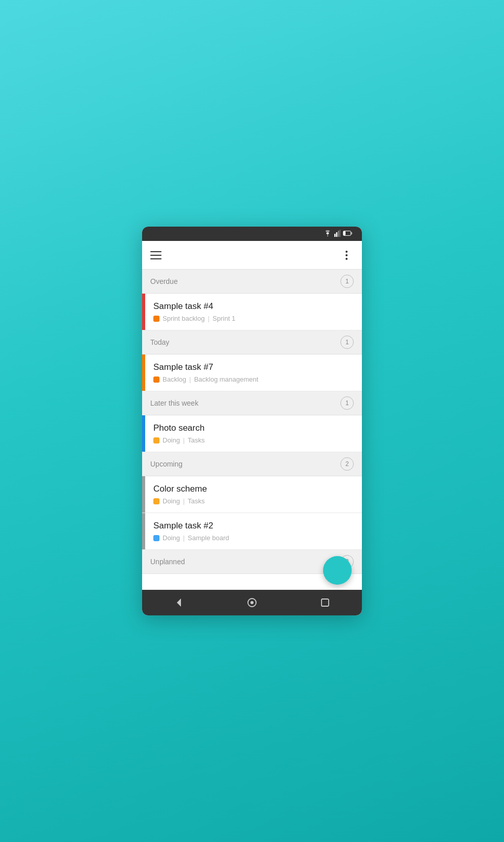  Describe the element at coordinates (254, 489) in the screenshot. I see `task-title-color-scheme: Color scheme` at that location.